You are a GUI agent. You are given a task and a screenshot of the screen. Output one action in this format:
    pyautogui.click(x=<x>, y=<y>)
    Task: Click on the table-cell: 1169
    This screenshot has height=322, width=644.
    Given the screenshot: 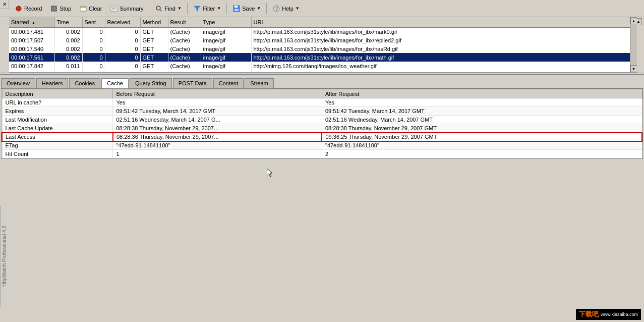 What is the action you would take?
    pyautogui.click(x=94, y=72)
    